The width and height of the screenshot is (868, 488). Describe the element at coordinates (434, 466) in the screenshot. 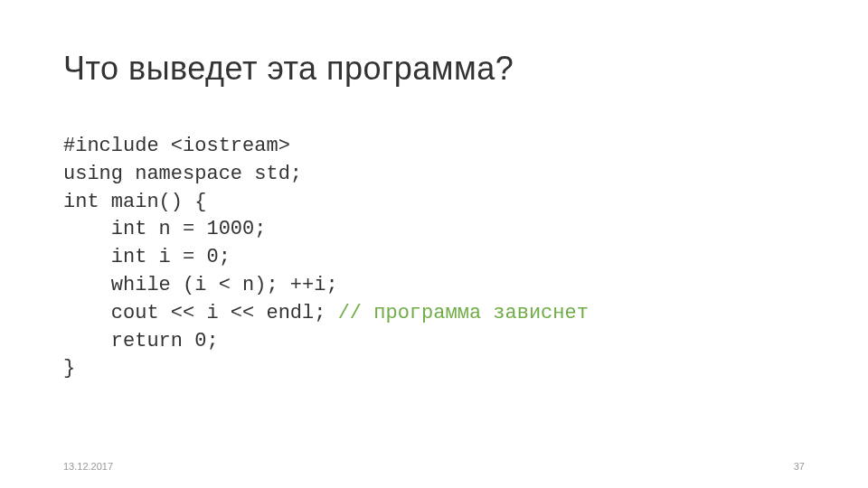

I see `slide-footer: 13.12.2017 37` at that location.